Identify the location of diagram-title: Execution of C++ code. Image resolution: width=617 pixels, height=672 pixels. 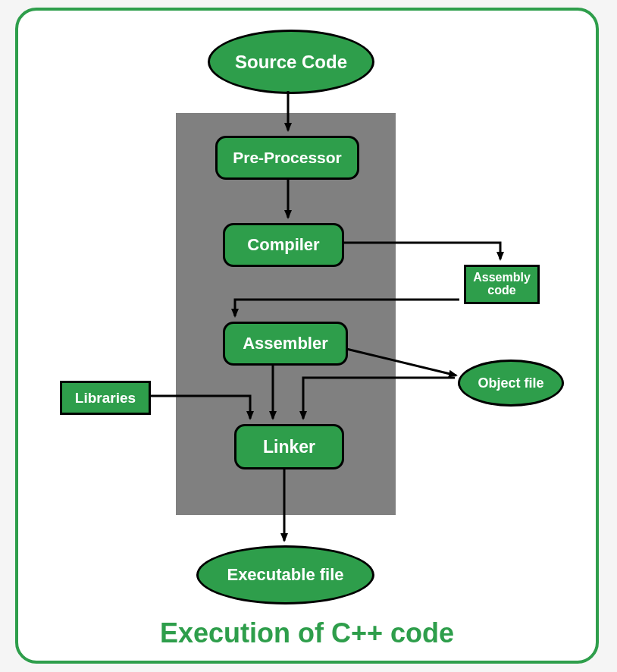
(307, 633).